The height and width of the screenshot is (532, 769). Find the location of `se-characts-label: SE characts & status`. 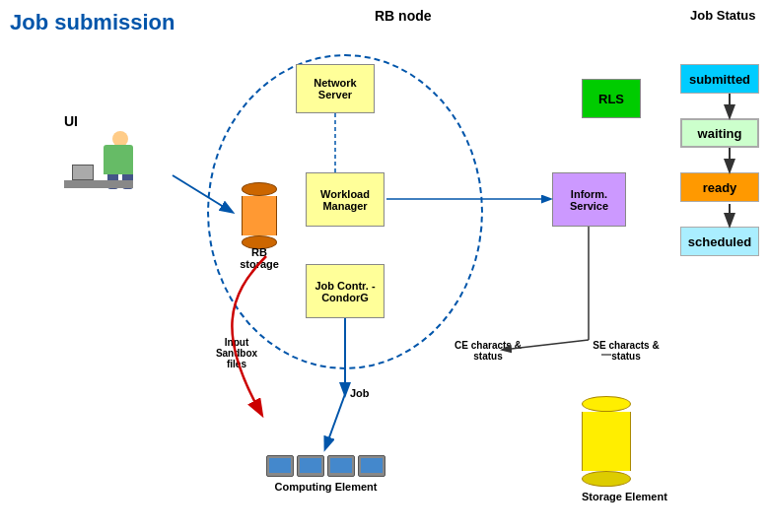

se-characts-label: SE characts & status is located at coordinates (626, 351).